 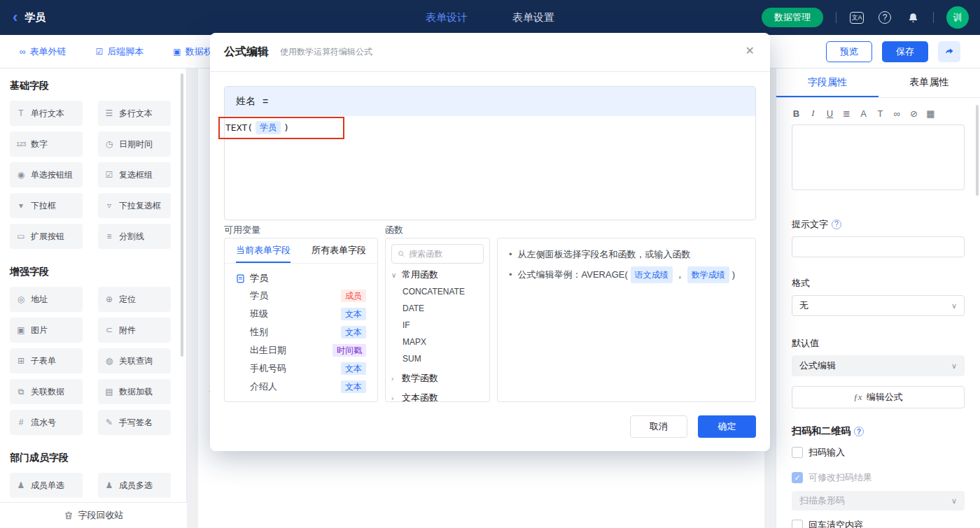 What do you see at coordinates (813, 113) in the screenshot?
I see `italic-icon: I` at bounding box center [813, 113].